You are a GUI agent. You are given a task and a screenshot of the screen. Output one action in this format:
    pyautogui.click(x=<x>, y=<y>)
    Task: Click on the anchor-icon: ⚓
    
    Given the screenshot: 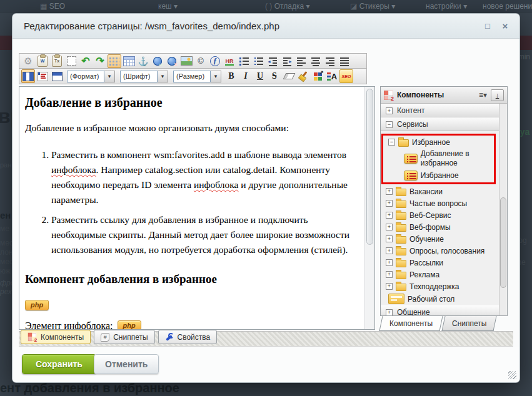 What is the action you would take?
    pyautogui.click(x=143, y=61)
    